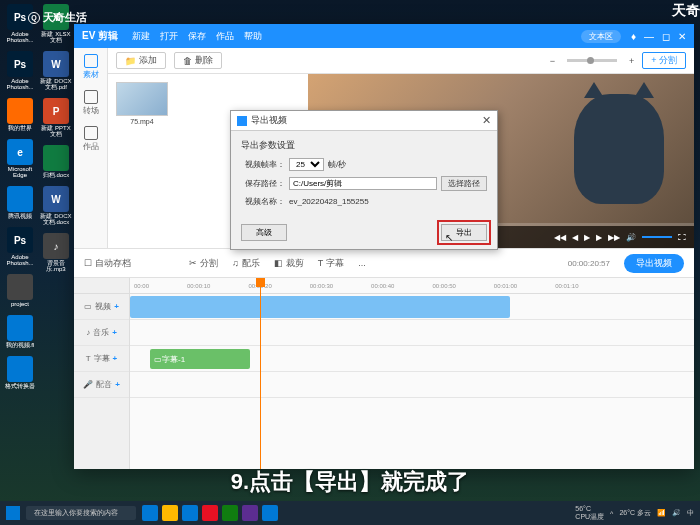 The width and height of the screenshot is (700, 525). What do you see at coordinates (362, 263) in the screenshot?
I see `tool-more: ...` at bounding box center [362, 263].